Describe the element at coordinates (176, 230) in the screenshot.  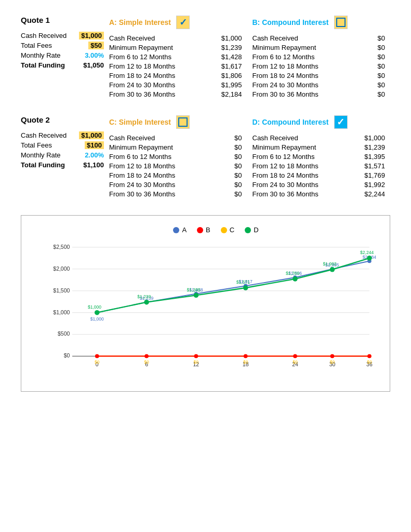
I see `legend-a-dot` at that location.